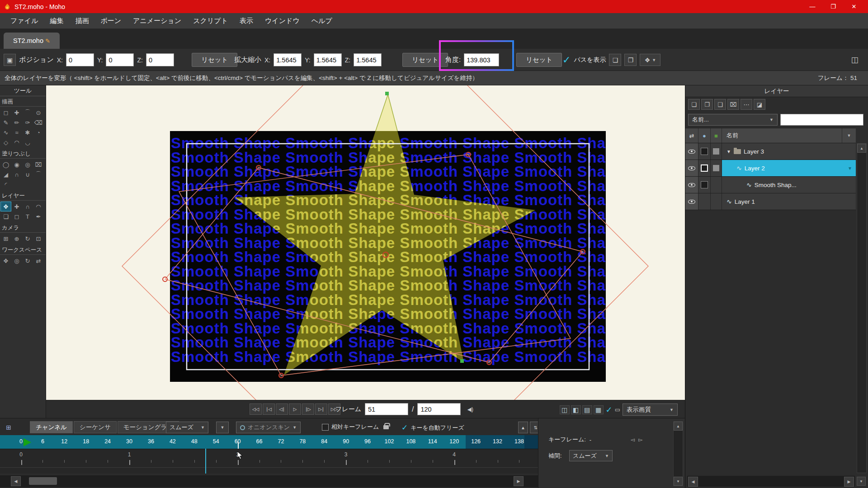  I want to click on menu-item-ヘルプ: ヘルプ, so click(322, 21).